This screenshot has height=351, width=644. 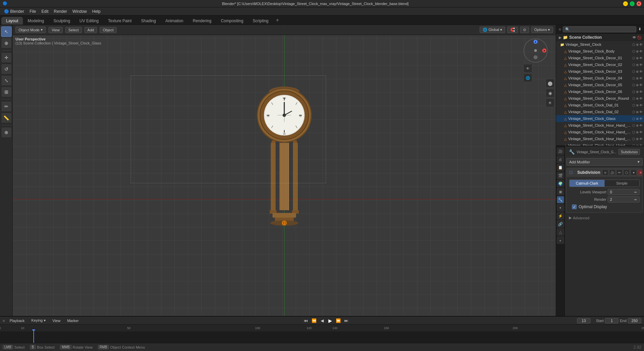 What do you see at coordinates (640, 172) in the screenshot?
I see `modifier-close-btn: ✕` at bounding box center [640, 172].